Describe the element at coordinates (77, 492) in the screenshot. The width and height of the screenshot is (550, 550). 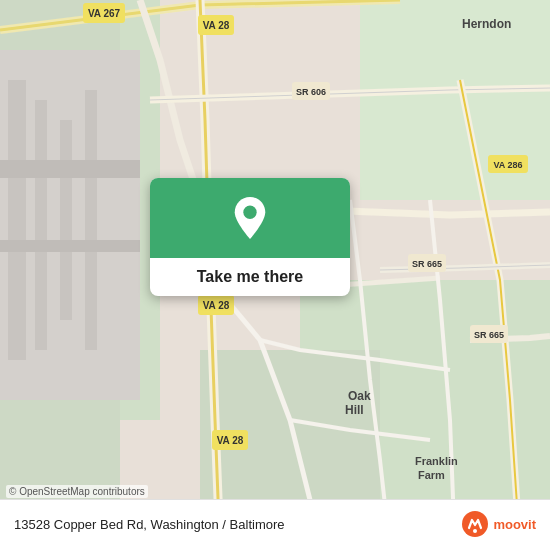
I see `map-attribution: © OpenStreetMap contributors` at that location.